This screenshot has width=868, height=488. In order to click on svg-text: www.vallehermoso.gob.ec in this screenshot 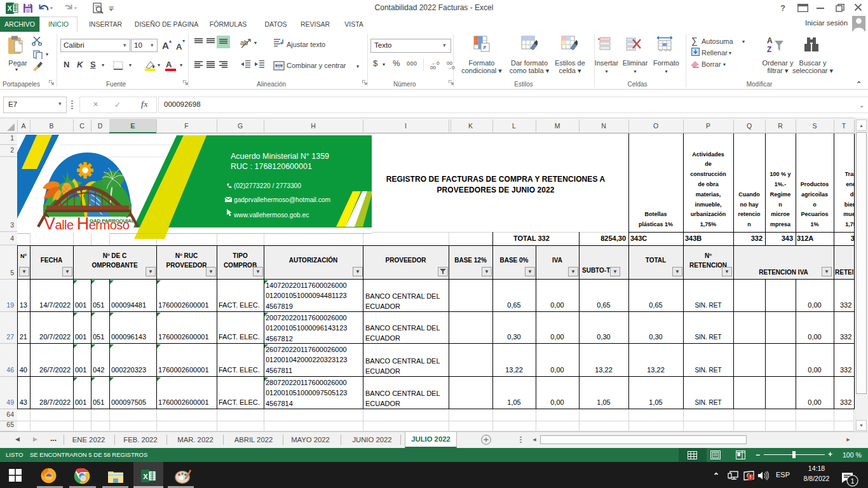, I will do `click(271, 215)`.